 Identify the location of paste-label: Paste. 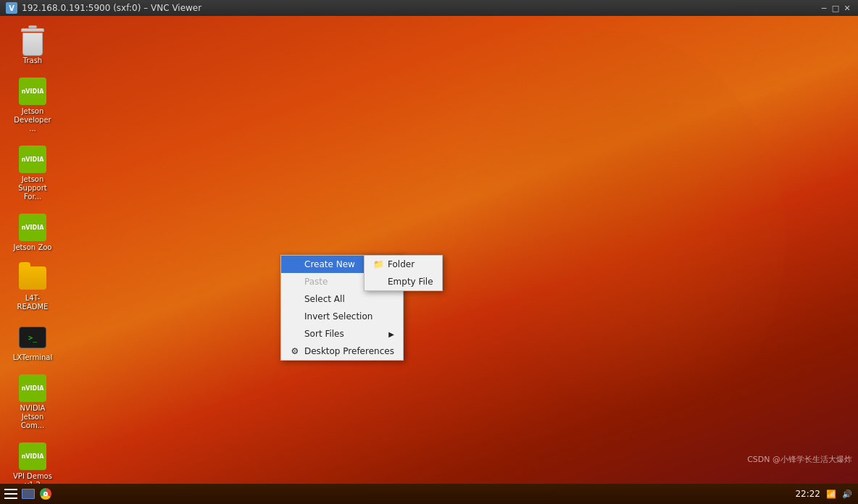
(316, 282).